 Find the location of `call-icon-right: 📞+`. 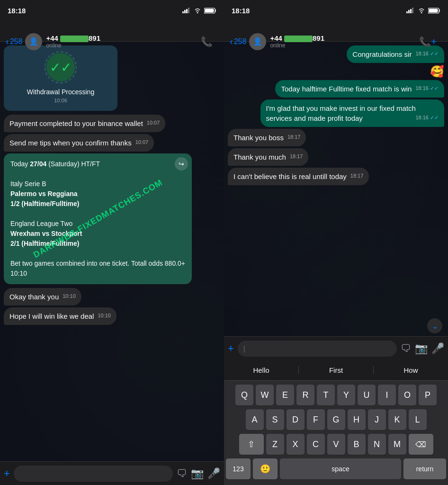

call-icon-right: 📞+ is located at coordinates (428, 42).